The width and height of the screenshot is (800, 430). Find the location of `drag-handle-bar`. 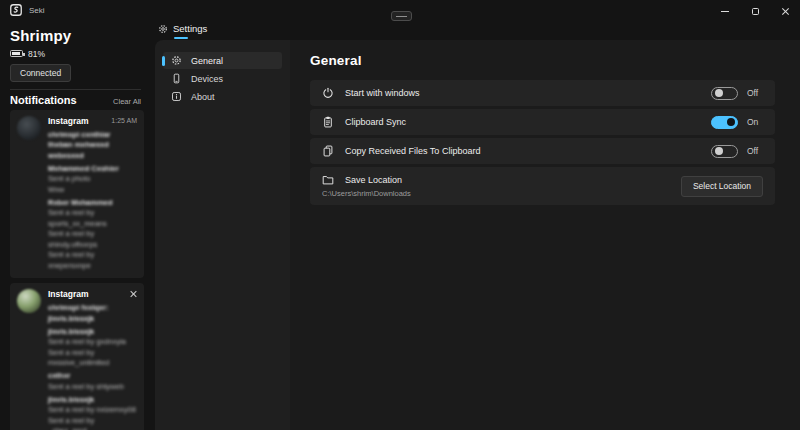

drag-handle-bar is located at coordinates (402, 16).